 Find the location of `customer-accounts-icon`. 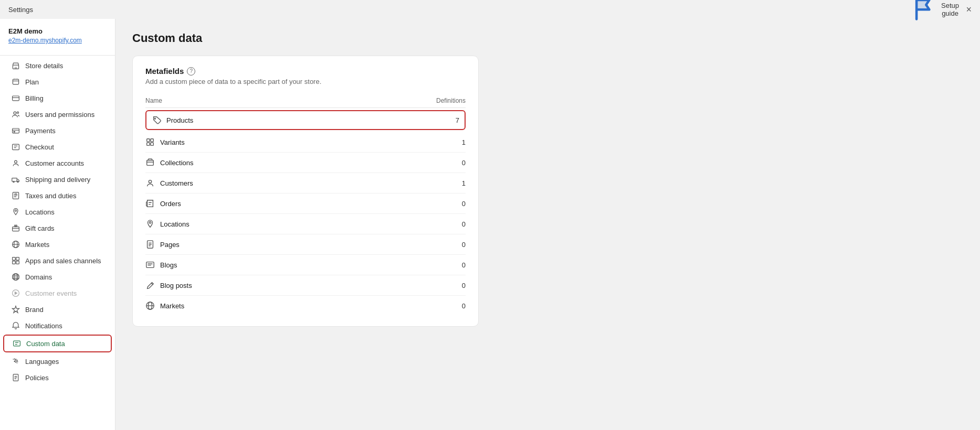

customer-accounts-icon is located at coordinates (16, 163).